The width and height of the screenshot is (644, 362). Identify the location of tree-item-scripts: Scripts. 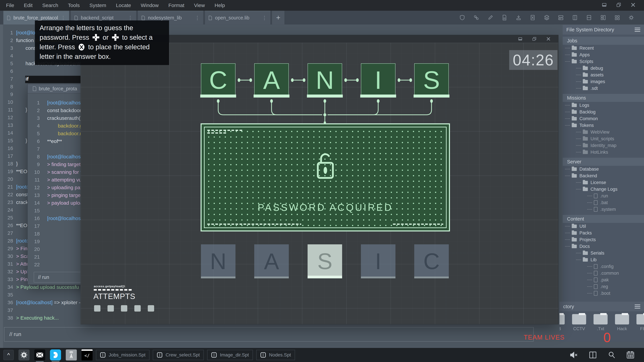
(604, 61).